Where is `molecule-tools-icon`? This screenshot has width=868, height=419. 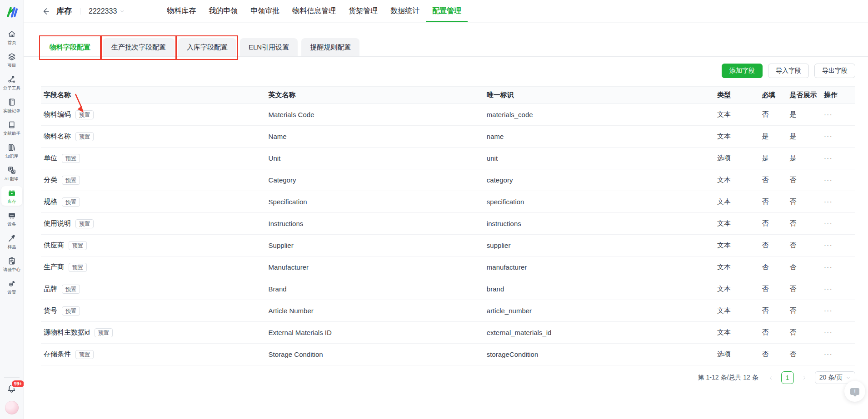
molecule-tools-icon is located at coordinates (12, 79).